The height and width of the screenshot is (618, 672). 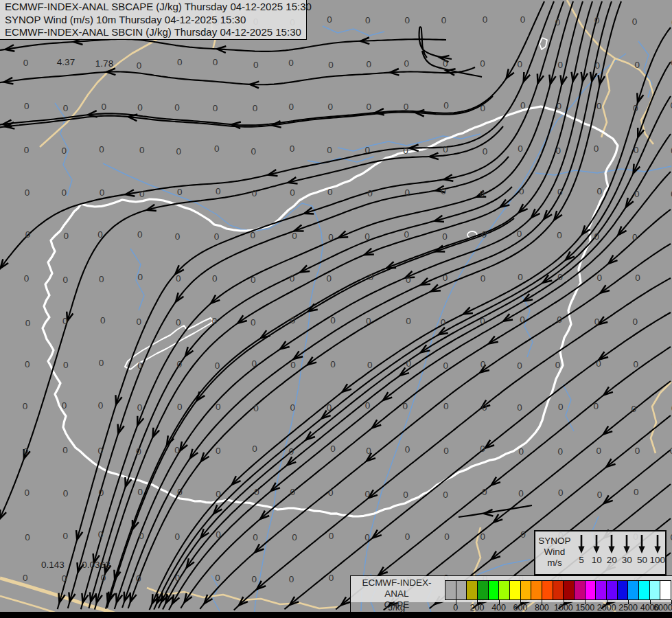 I want to click on cape-scale-label: 200, so click(x=478, y=608).